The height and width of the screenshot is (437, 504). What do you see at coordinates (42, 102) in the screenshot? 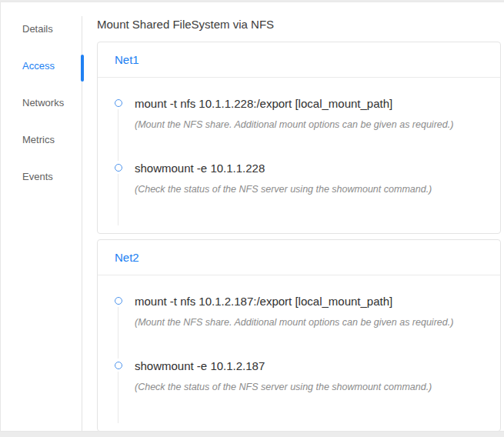
I see `sidebar-item-networks: Networks` at bounding box center [42, 102].